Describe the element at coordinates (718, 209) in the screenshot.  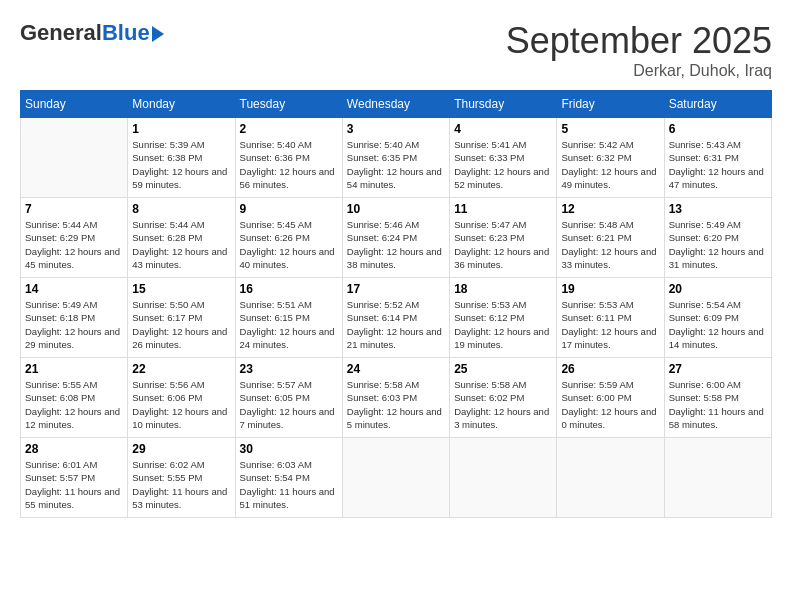
I see `day-number: 13` at that location.